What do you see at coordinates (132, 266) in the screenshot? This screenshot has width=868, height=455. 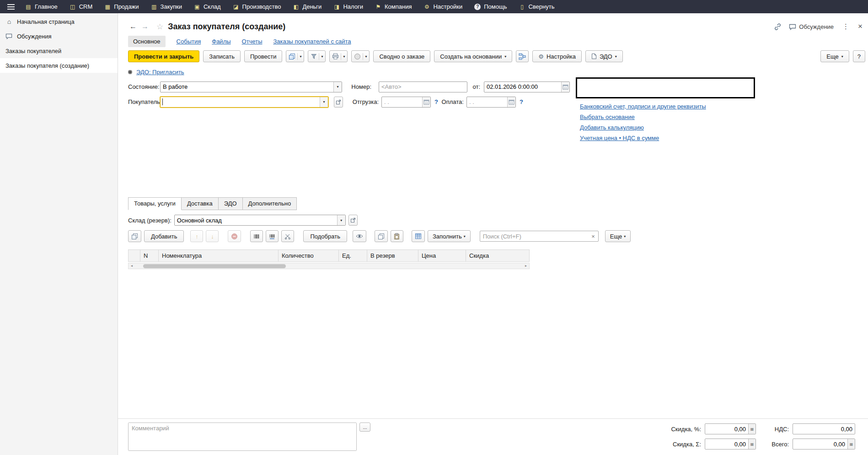 I see `scroll-left-icon: ◂` at bounding box center [132, 266].